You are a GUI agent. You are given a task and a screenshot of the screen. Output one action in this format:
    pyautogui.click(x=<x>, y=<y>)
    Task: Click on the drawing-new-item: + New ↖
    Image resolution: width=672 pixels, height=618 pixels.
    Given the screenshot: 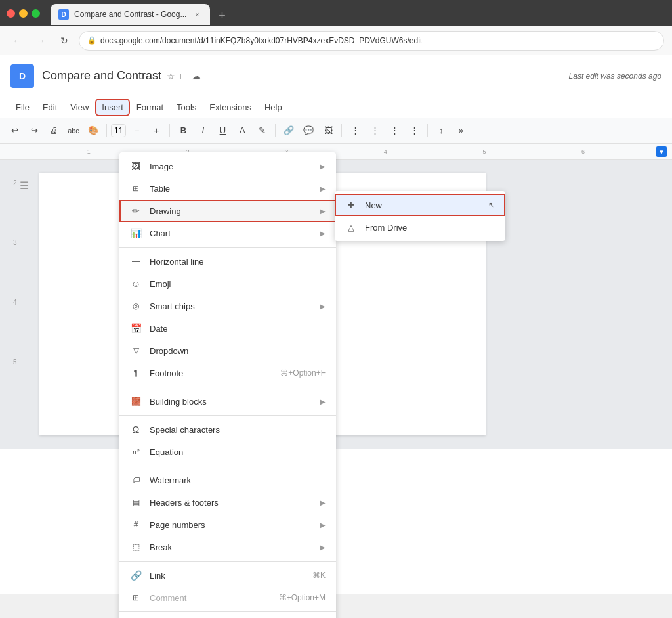 What is the action you would take?
    pyautogui.click(x=420, y=205)
    